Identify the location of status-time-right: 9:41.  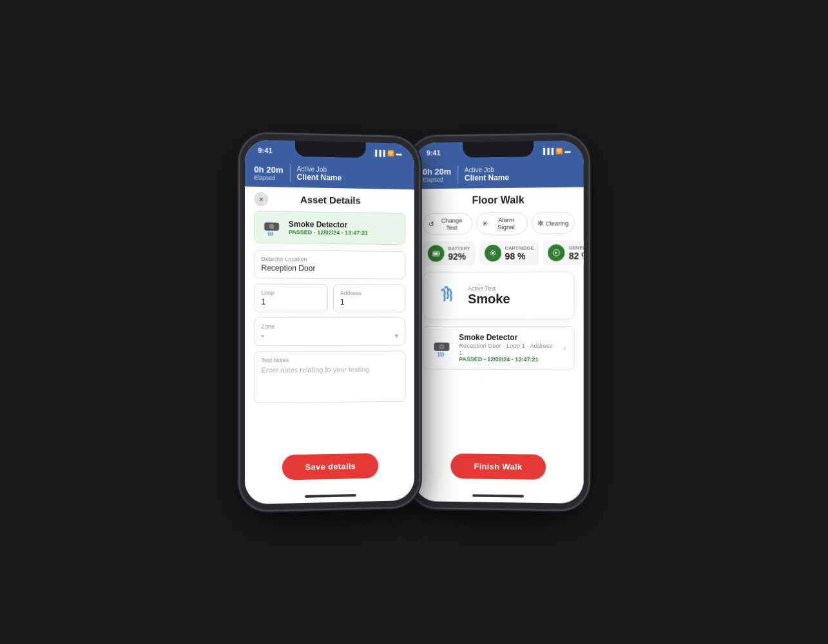
(433, 153).